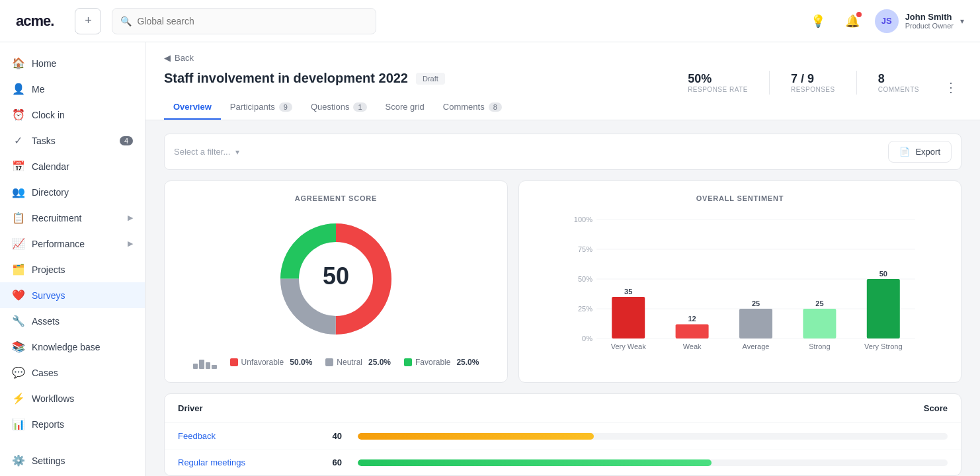 Image resolution: width=980 pixels, height=476 pixels. I want to click on svg-text: 75%, so click(585, 249).